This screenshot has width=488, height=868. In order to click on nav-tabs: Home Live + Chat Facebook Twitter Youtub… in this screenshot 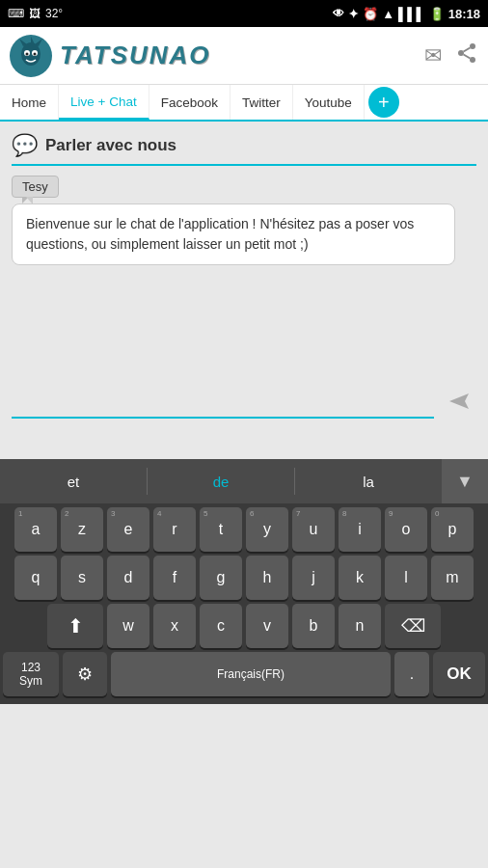, I will do `click(244, 103)`.